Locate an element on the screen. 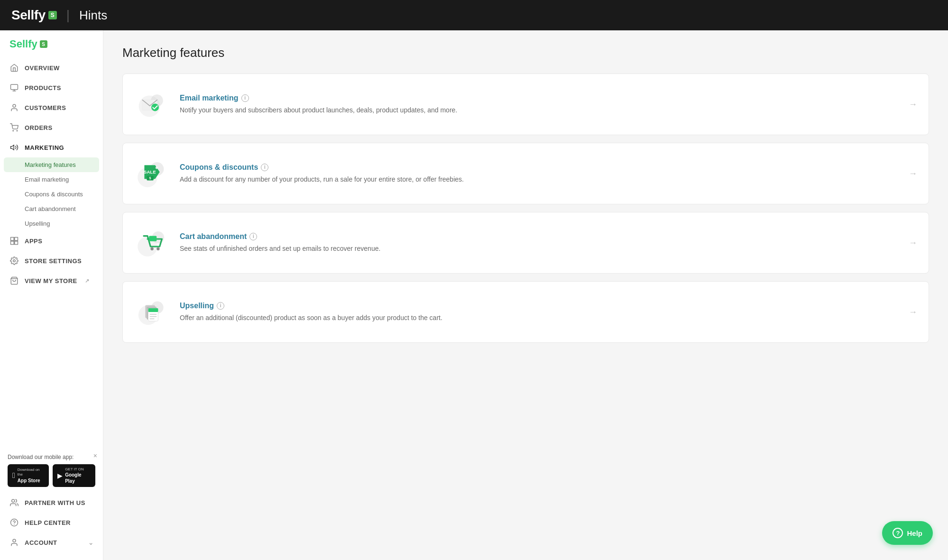  email-marketing-icon is located at coordinates (151, 104).